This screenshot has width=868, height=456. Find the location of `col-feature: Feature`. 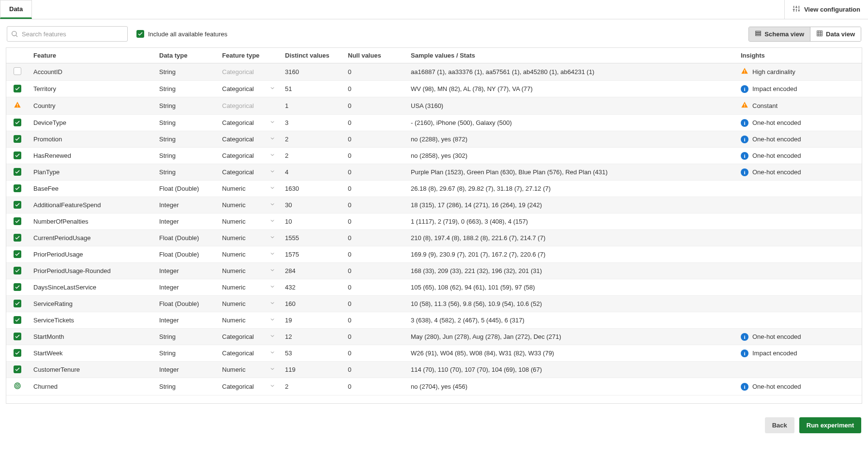

col-feature: Feature is located at coordinates (91, 56).